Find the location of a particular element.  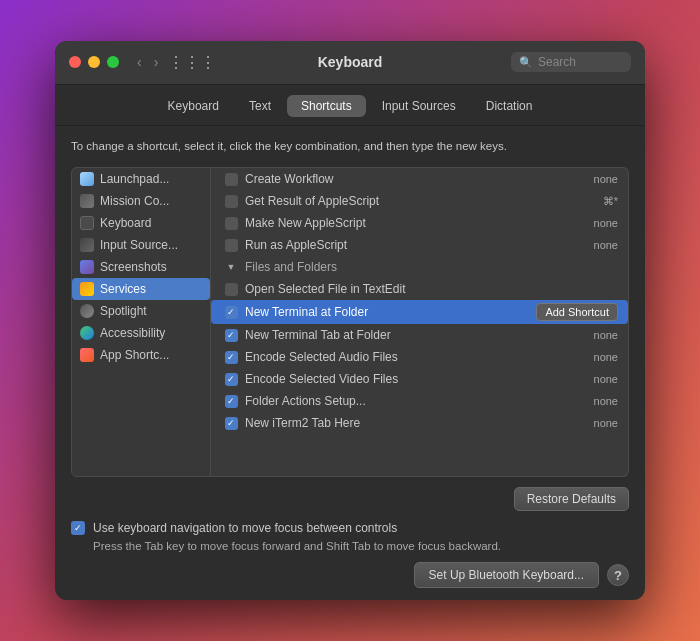

shortcut-row-open-selected: Open Selected File in TextEdit is located at coordinates (420, 289).